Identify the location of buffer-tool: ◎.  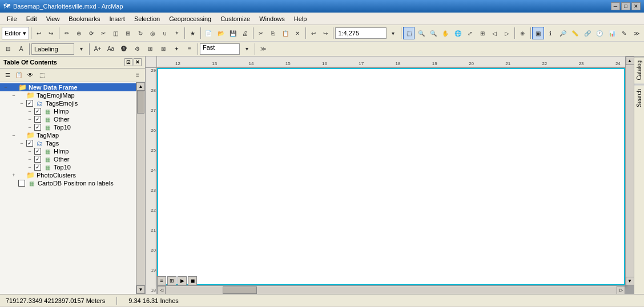
(152, 33).